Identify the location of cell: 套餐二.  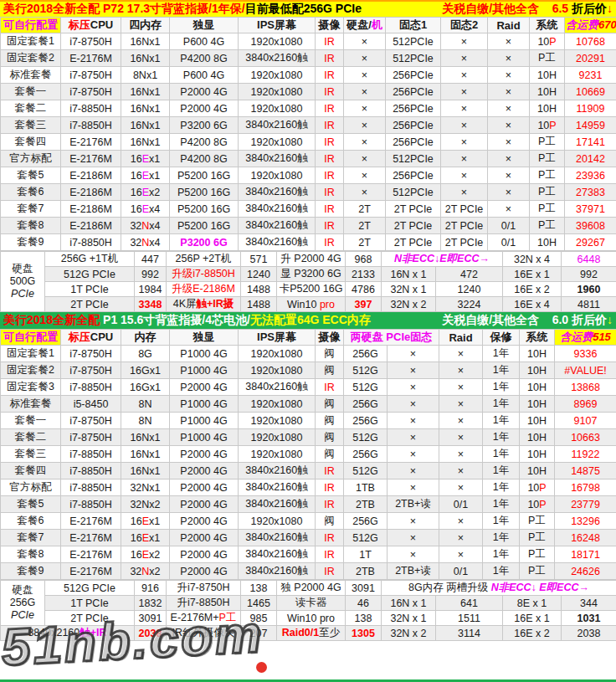
(31, 109).